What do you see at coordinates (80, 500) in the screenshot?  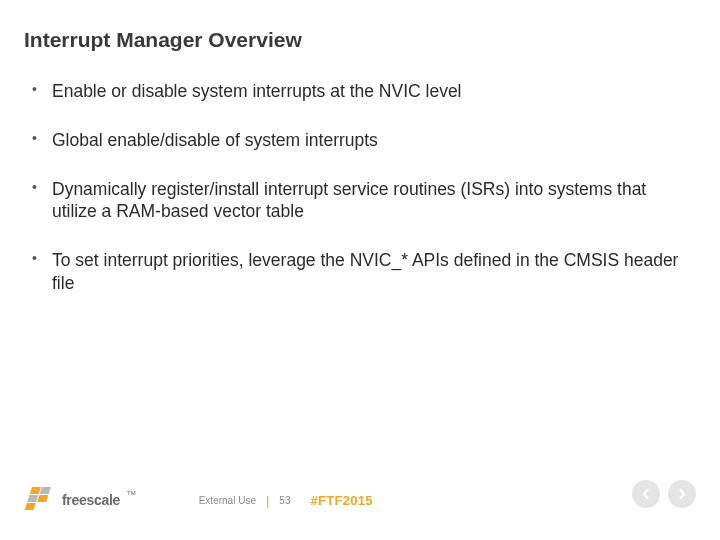 I see `brand-logo: freescale TM` at bounding box center [80, 500].